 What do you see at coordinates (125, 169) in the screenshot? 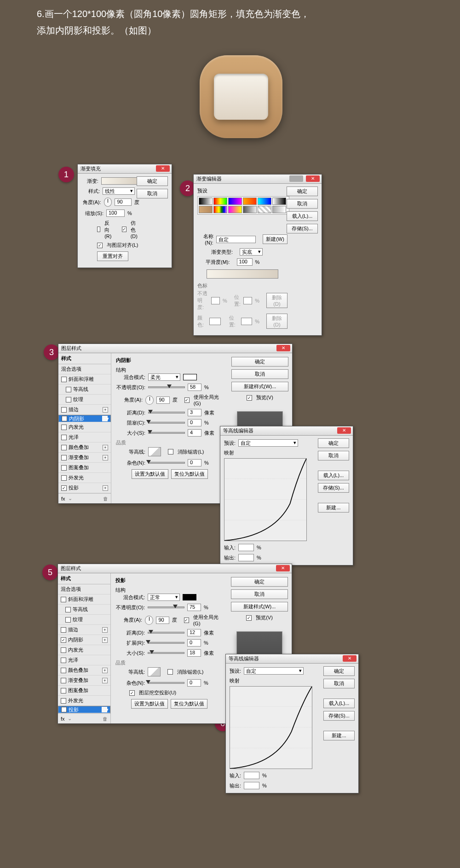
I see `gradient-fill-titlebar: 渐变填充 ✕` at bounding box center [125, 169].